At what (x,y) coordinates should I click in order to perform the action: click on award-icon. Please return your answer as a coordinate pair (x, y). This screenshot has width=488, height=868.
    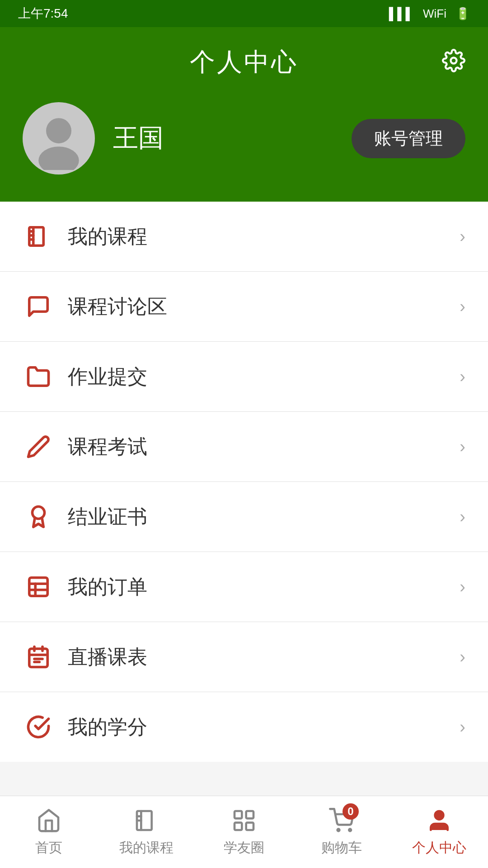
    Looking at the image, I should click on (38, 517).